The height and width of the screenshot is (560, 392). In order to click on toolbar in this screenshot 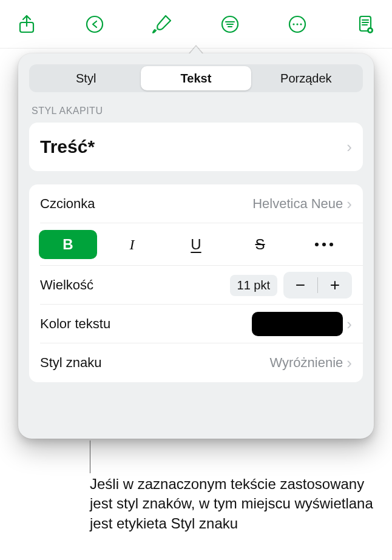, I will do `click(196, 24)`.